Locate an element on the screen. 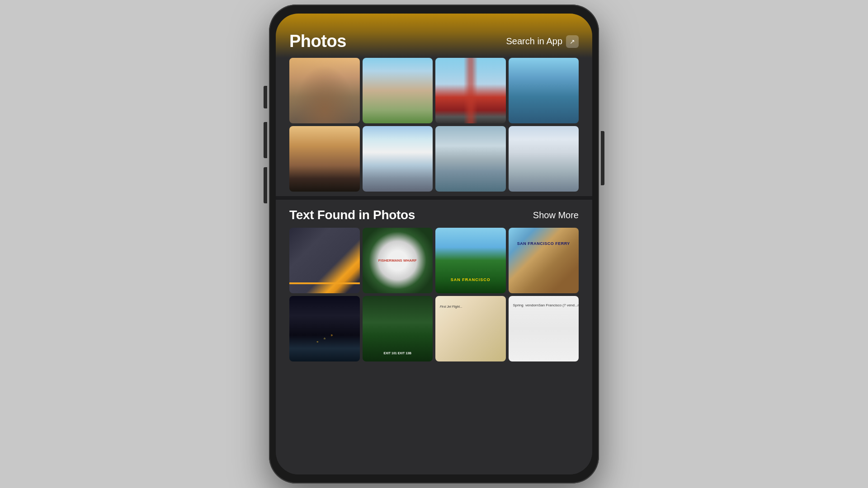  text-photos-grid-row2 is located at coordinates (434, 327).